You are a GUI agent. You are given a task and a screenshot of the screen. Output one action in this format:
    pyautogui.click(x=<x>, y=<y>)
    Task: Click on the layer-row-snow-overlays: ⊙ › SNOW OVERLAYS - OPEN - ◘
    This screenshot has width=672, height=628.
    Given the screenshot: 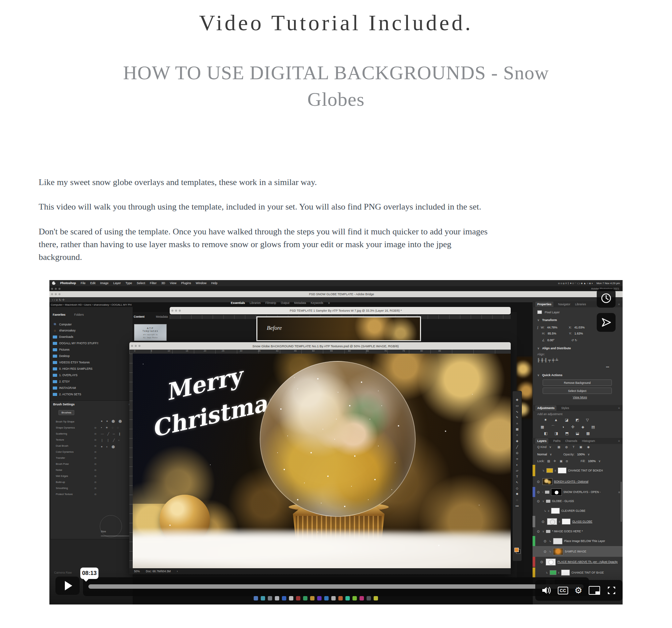 What is the action you would take?
    pyautogui.click(x=577, y=492)
    